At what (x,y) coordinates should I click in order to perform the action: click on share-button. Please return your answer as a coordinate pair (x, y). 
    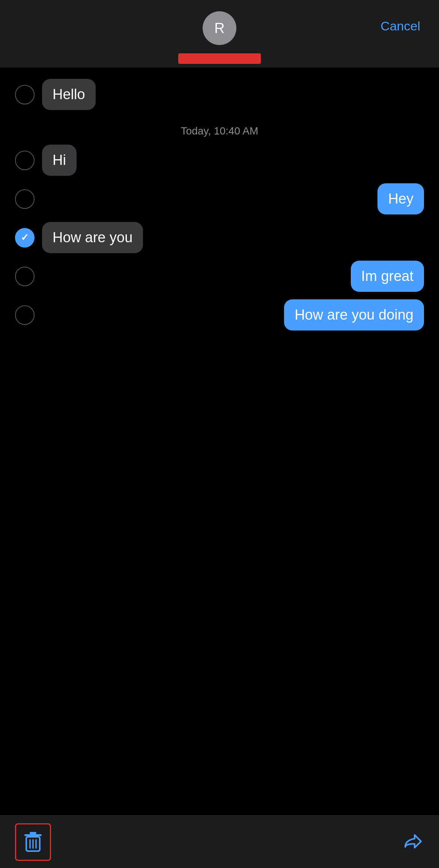
    Looking at the image, I should click on (411, 842).